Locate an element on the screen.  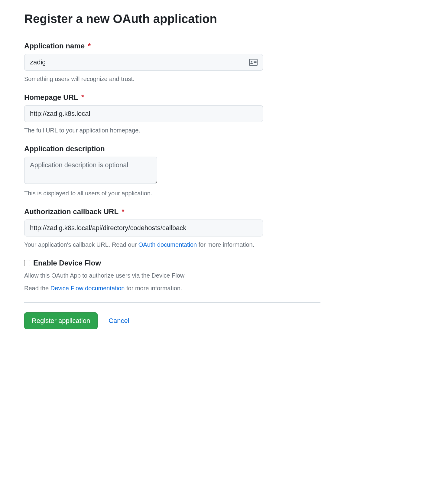
field-homepage-url: Homepage URL * The full URL to your appl… is located at coordinates (172, 114).